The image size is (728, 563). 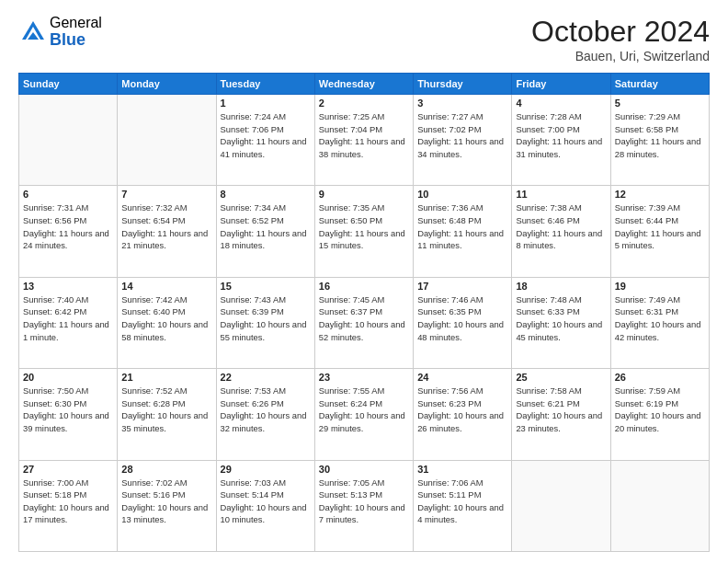 What do you see at coordinates (561, 286) in the screenshot?
I see `day-number: 18` at bounding box center [561, 286].